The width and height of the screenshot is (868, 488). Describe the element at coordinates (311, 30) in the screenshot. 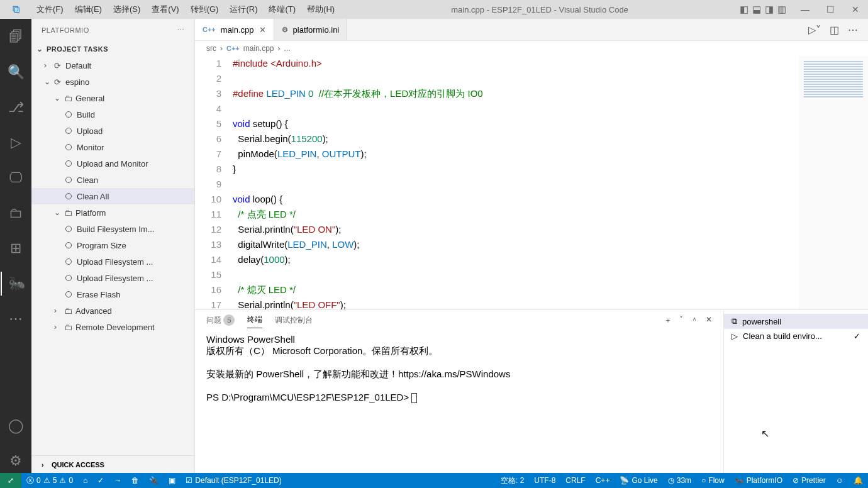

I see `tab-platformio-ini: ⚙ platformio.ini` at that location.